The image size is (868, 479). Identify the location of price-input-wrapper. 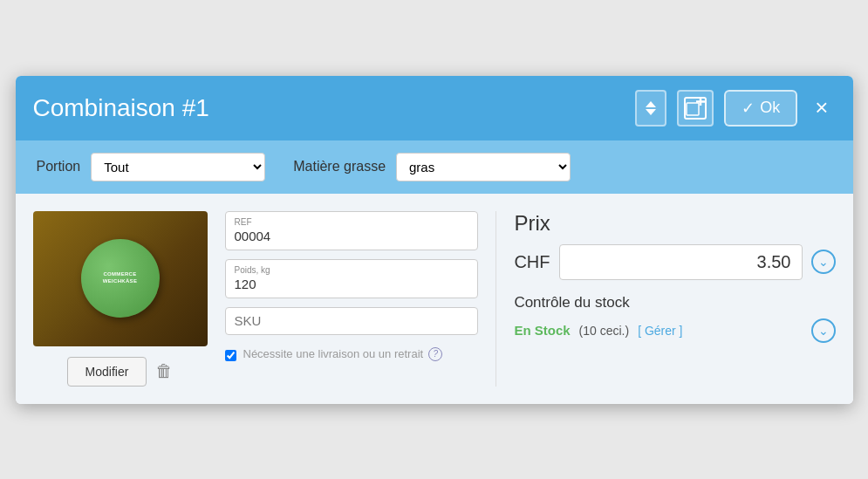
(680, 262).